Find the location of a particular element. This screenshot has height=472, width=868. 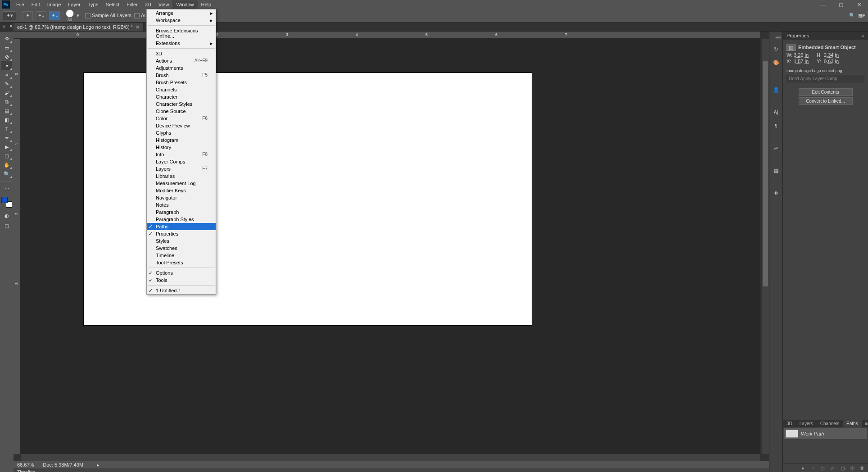

window-menu-tools: ✓Tools is located at coordinates (181, 280).